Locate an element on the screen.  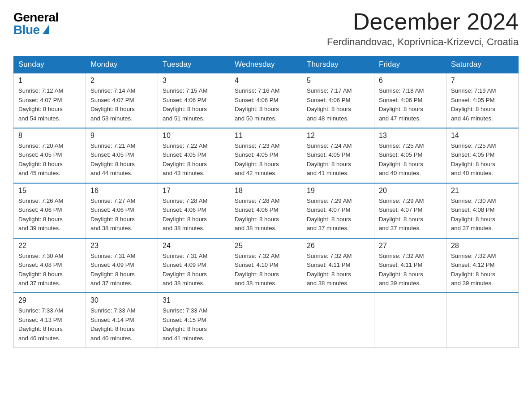
table-row: 20 Sunrise: 7:29 AM Sunset: 4:07 PM Dayl… is located at coordinates (410, 210).